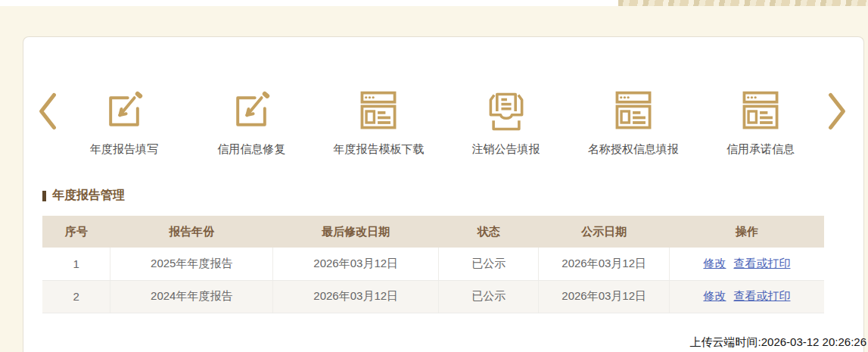 The width and height of the screenshot is (868, 352). Describe the element at coordinates (378, 150) in the screenshot. I see `carousel-item-label: 年度报告模板下载` at that location.